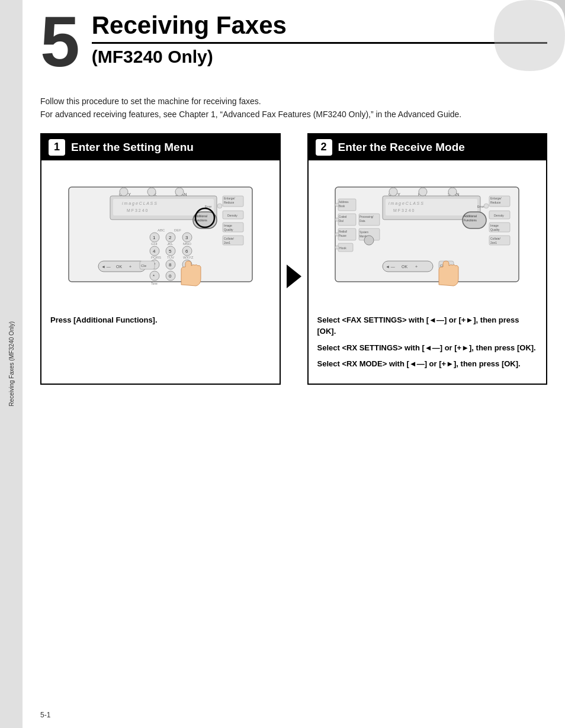  Describe the element at coordinates (12, 363) in the screenshot. I see `sidebar-label: Receiving Faxes (MF3240 Only)` at that location.